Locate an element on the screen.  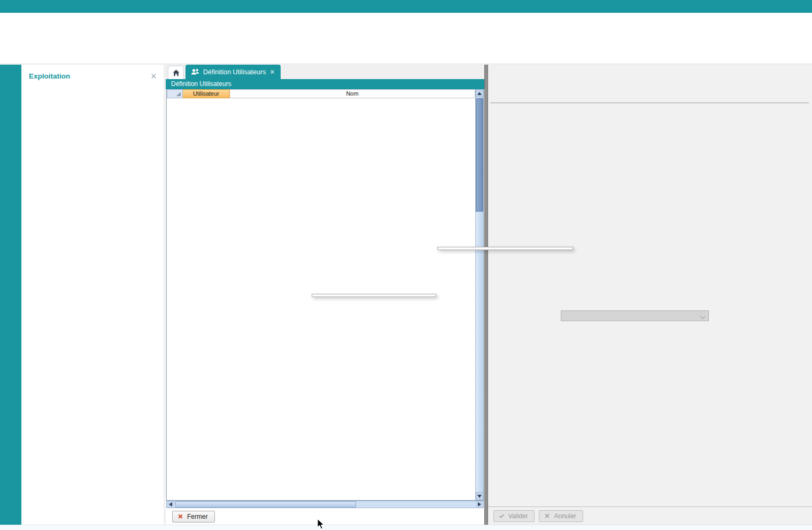
scroll-right-button is located at coordinates (480, 504).